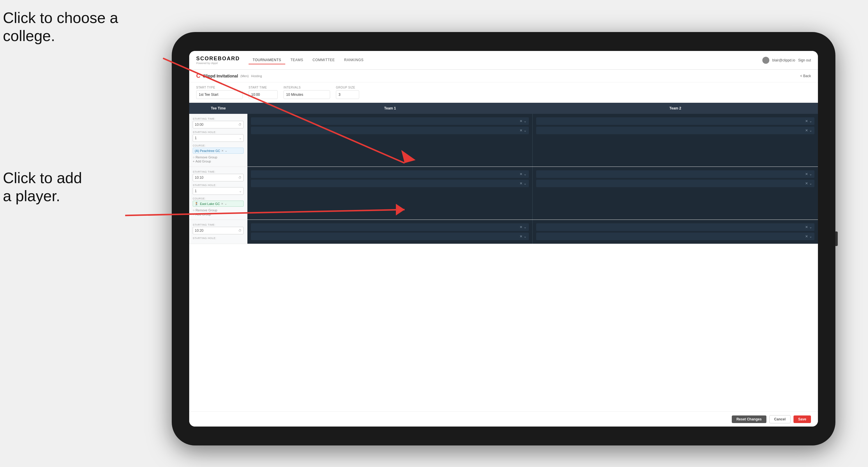 The image size is (868, 467). What do you see at coordinates (503, 193) in the screenshot?
I see `group-row-2: STARTING TIME: 10:10 ⏱ STARTING HOLE: 1 …` at bounding box center [503, 193].